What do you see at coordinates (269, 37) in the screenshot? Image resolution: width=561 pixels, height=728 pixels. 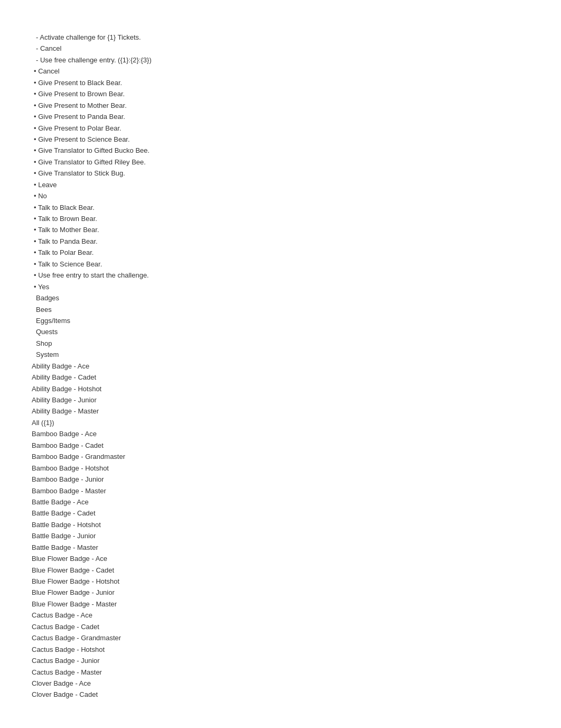 I see `list-item: - Activate challenge for {1} Tickets.` at bounding box center [269, 37].